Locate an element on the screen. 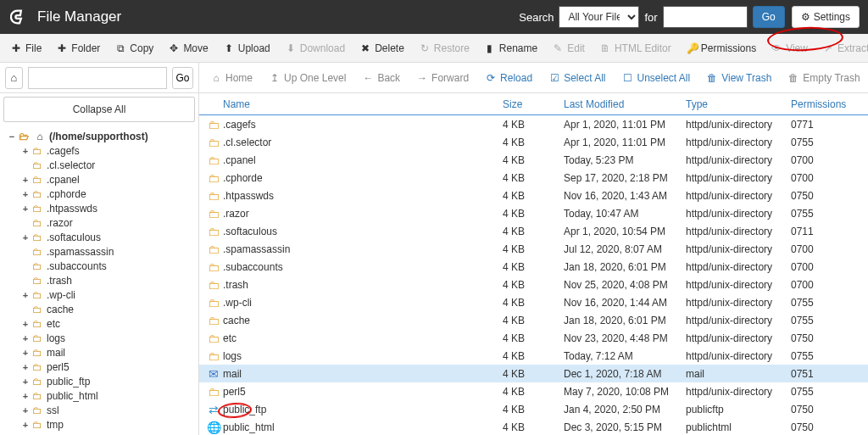 The image size is (868, 435). cell-lastmod: May 7, 2020, 10:08 PM is located at coordinates (625, 392).